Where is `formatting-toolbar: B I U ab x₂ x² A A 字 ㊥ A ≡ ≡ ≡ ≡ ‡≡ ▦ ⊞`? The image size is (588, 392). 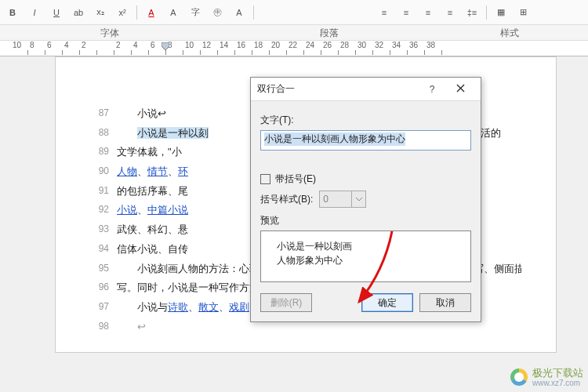
formatting-toolbar: B I U ab x₂ x² A A 字 ㊥ A ≡ ≡ ≡ ≡ ‡≡ ▦ ⊞ is located at coordinates (294, 13).